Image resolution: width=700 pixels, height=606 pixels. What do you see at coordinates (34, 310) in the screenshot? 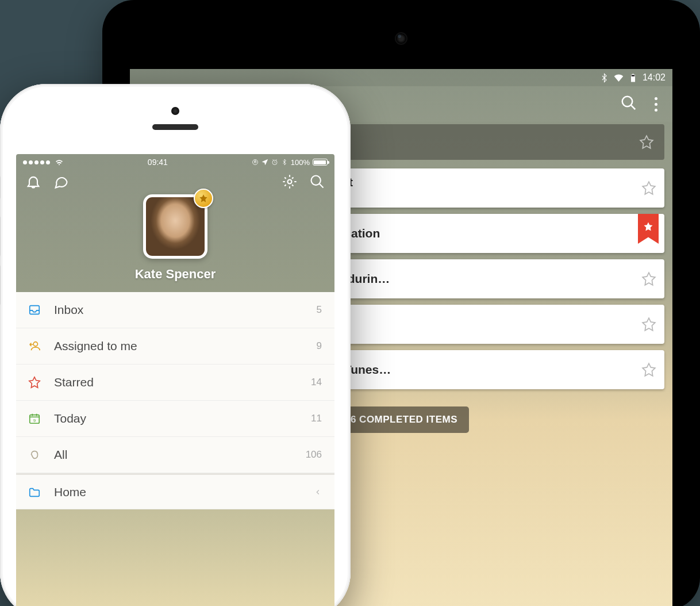
I see `inbox-icon` at bounding box center [34, 310].